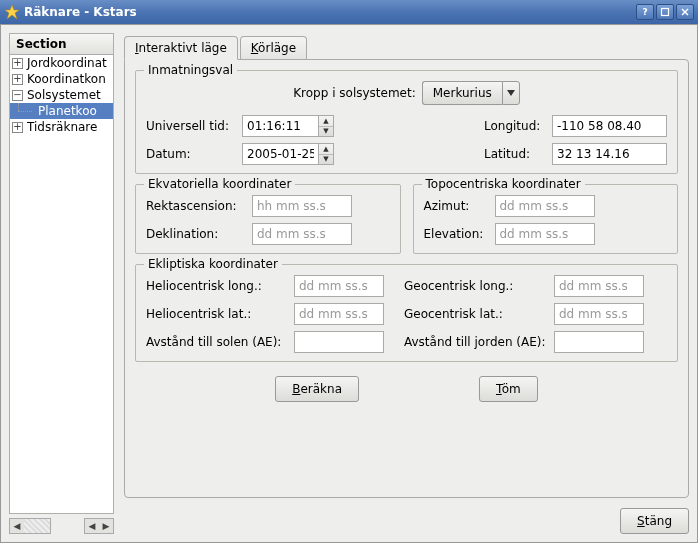 The height and width of the screenshot is (543, 698). Describe the element at coordinates (17, 526) in the screenshot. I see `scroll-left-icon: ◀` at that location.